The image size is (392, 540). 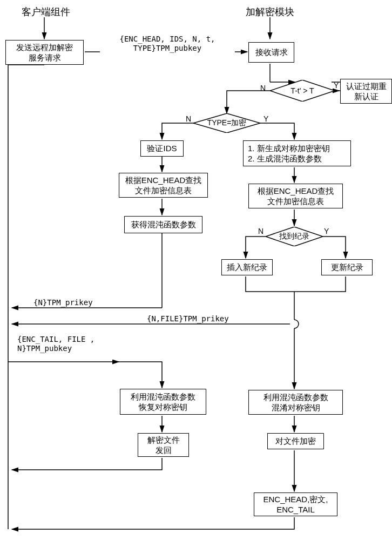 What do you see at coordinates (289, 153) in the screenshot?
I see `node-label: 1. 新生成对称加密密钥 2. 生成混沌函数参数` at bounding box center [289, 153].